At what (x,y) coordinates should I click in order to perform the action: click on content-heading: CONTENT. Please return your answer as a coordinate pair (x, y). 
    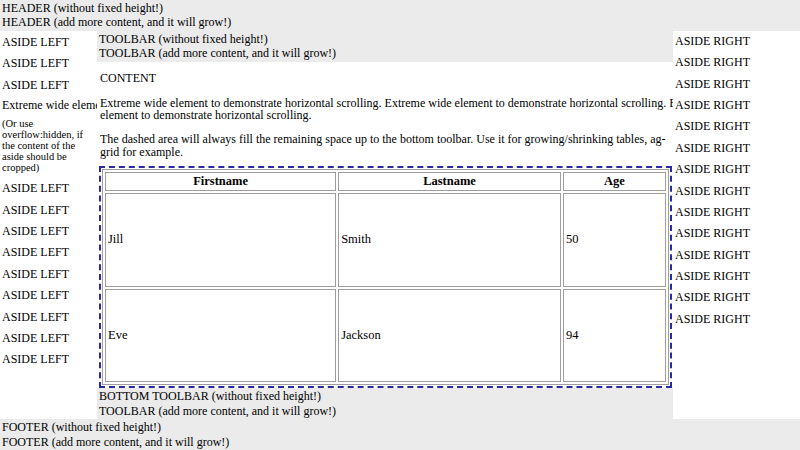
    Looking at the image, I should click on (386, 78).